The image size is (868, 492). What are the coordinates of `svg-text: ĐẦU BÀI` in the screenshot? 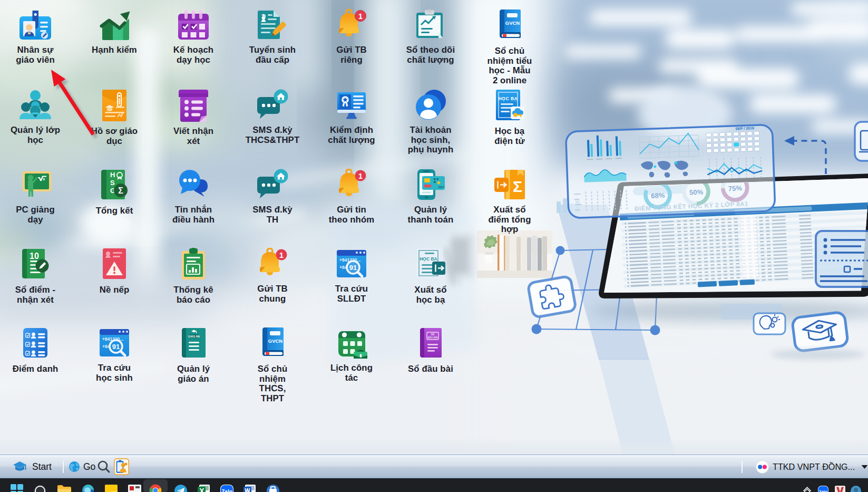 It's located at (432, 337).